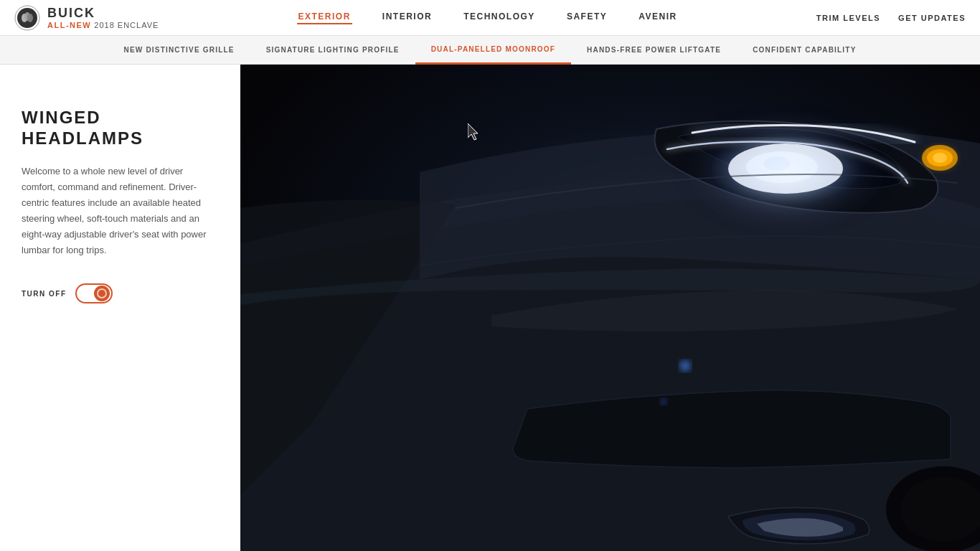 The width and height of the screenshot is (980, 551). What do you see at coordinates (333, 50) in the screenshot?
I see `subnav-lighting: SIGNATURE LIGHTING PROFILE` at bounding box center [333, 50].